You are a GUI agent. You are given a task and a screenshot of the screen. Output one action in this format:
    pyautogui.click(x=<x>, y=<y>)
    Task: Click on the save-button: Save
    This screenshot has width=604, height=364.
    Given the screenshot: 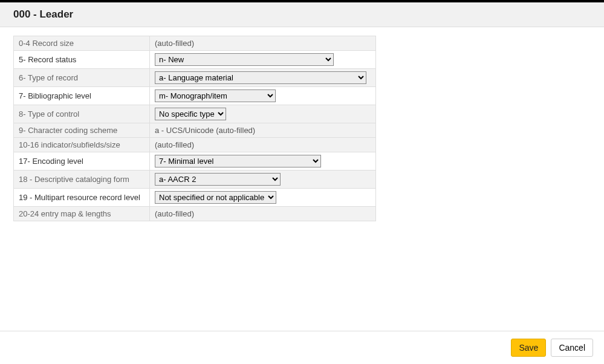 What is the action you would take?
    pyautogui.click(x=528, y=348)
    